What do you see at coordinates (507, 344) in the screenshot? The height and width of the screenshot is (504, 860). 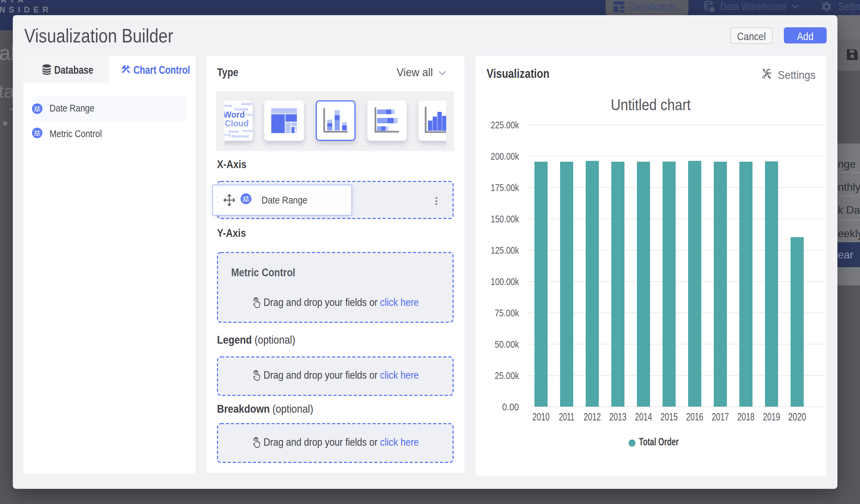 I see `svg-text: 50.00k` at bounding box center [507, 344].